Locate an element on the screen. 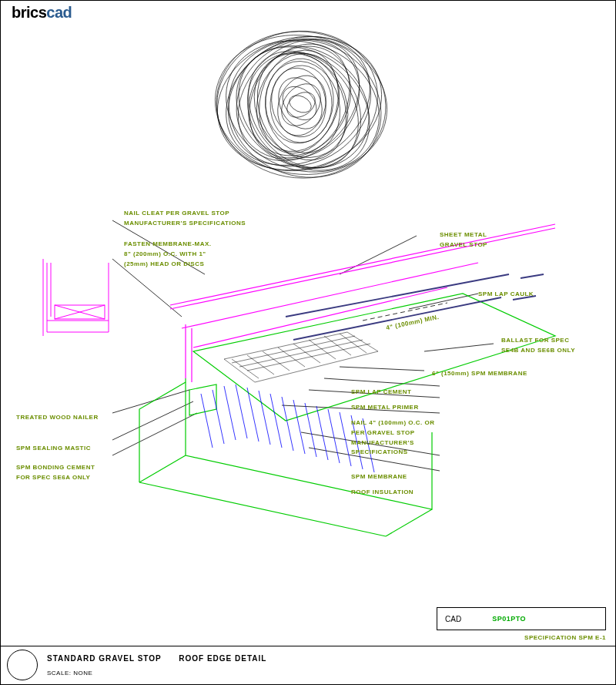  label-nail-4: NAIL 4" (100mm) O.C. OR PER GRAVEL STOP … is located at coordinates (393, 438).